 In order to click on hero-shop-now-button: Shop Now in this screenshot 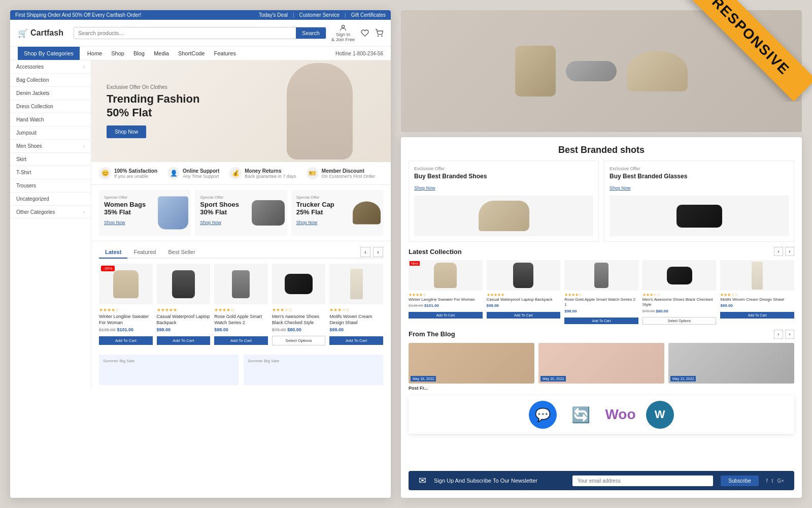, I will do `click(126, 132)`.